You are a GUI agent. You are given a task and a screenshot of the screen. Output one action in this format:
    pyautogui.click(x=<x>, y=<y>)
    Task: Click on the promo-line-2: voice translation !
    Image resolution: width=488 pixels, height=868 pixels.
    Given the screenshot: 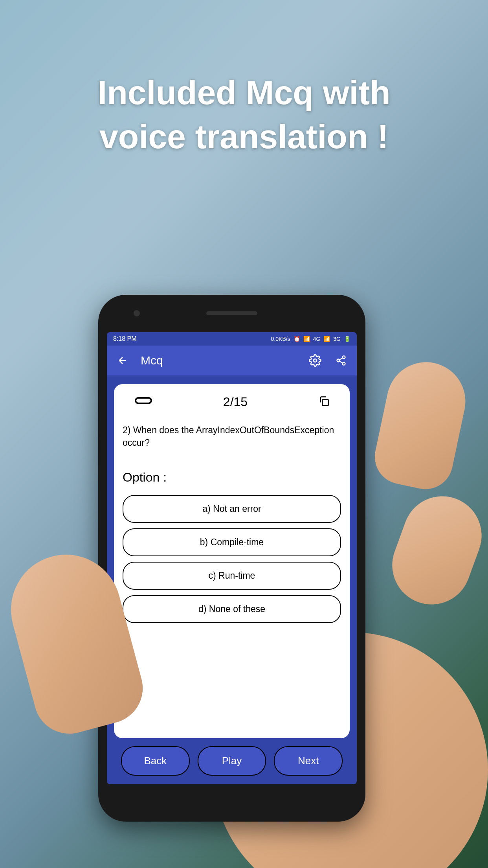 What is the action you would take?
    pyautogui.click(x=244, y=137)
    